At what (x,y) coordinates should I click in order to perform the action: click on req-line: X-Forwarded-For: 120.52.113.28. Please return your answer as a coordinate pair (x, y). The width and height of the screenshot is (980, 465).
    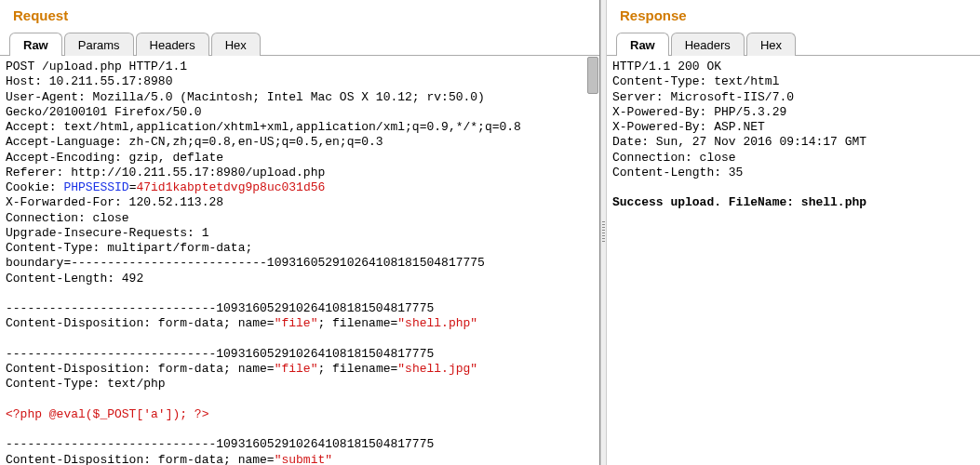
    Looking at the image, I should click on (114, 203).